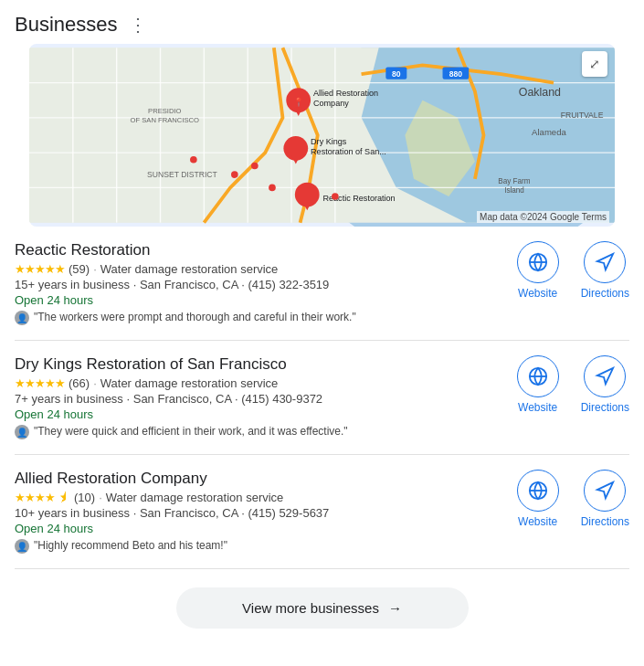 This screenshot has width=644, height=666. What do you see at coordinates (311, 608) in the screenshot?
I see `view-more-label: View more businesses` at bounding box center [311, 608].